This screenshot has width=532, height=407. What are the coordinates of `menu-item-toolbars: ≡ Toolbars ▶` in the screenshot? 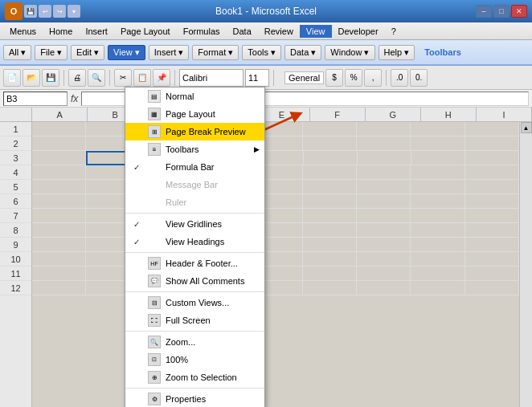 It's located at (194, 149).